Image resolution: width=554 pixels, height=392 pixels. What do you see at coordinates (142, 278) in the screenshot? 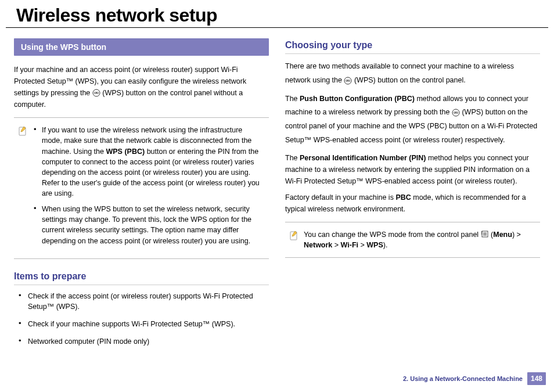
I see `heading-items: Items to prepare` at bounding box center [142, 278].